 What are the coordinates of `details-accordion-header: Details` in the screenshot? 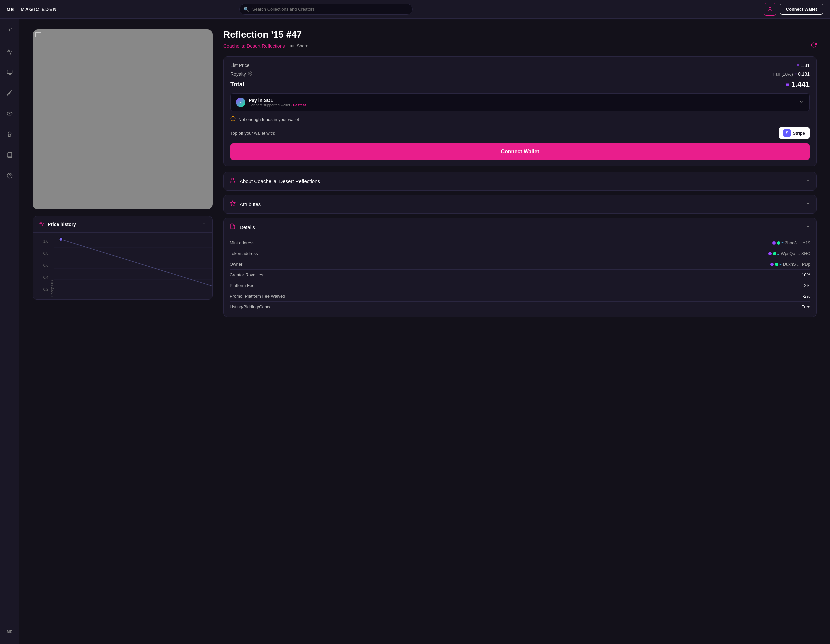 It's located at (520, 227).